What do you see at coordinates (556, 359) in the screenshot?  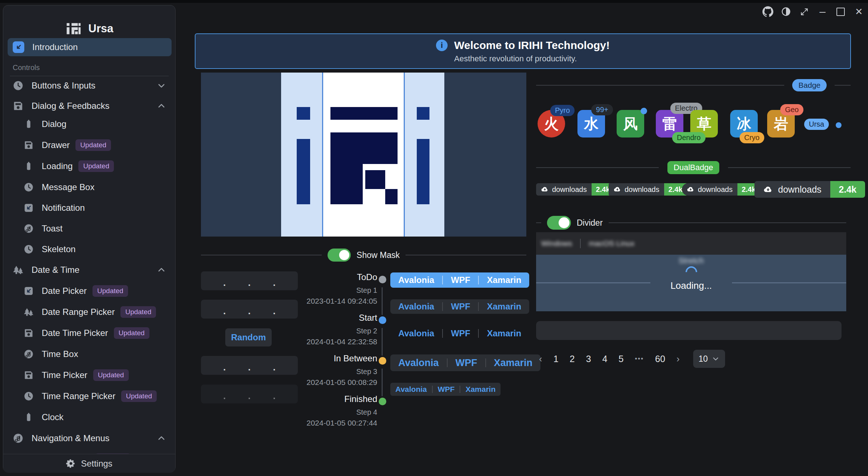 I see `page-1: 1` at bounding box center [556, 359].